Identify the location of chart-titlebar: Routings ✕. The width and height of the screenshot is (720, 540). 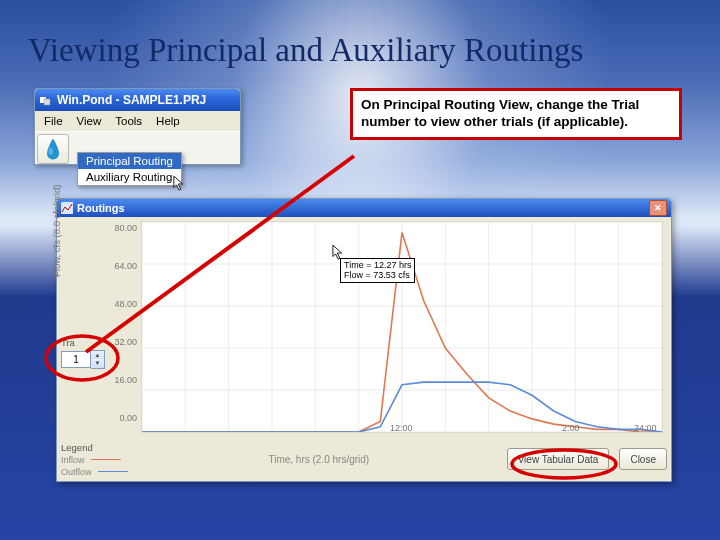
(364, 208).